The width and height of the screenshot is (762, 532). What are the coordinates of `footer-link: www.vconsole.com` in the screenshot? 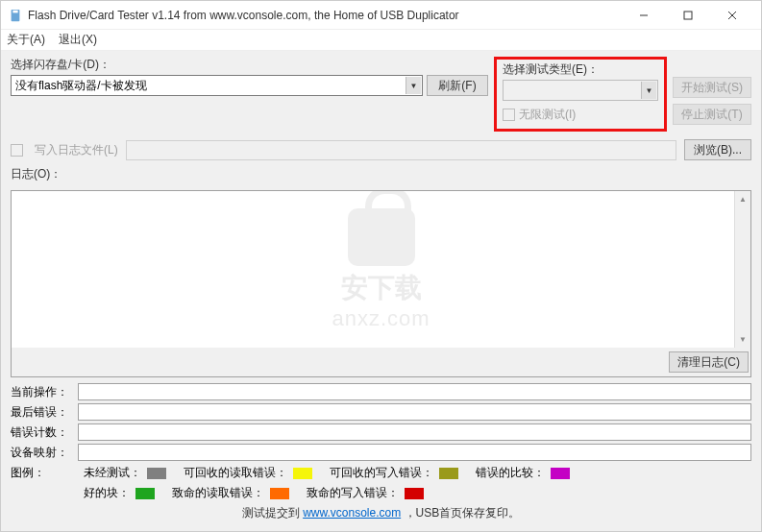 It's located at (352, 513).